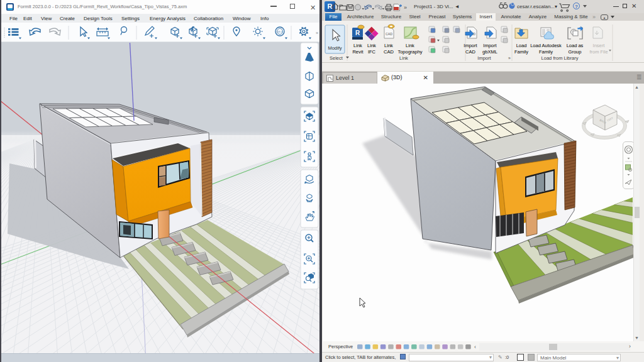  I want to click on svg-text: Group, so click(575, 52).